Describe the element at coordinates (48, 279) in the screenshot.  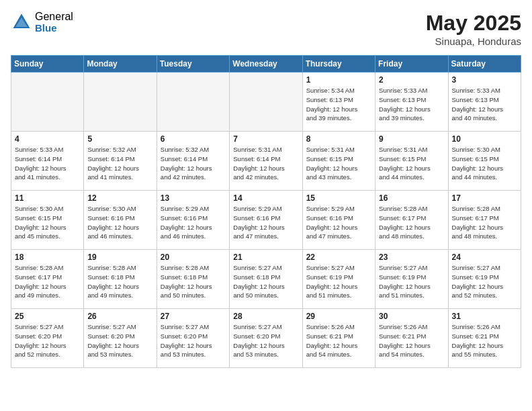
I see `calendar-cell: 18Sunrise: 5:28 AM Sunset: 6:17 PM Dayli…` at that location.